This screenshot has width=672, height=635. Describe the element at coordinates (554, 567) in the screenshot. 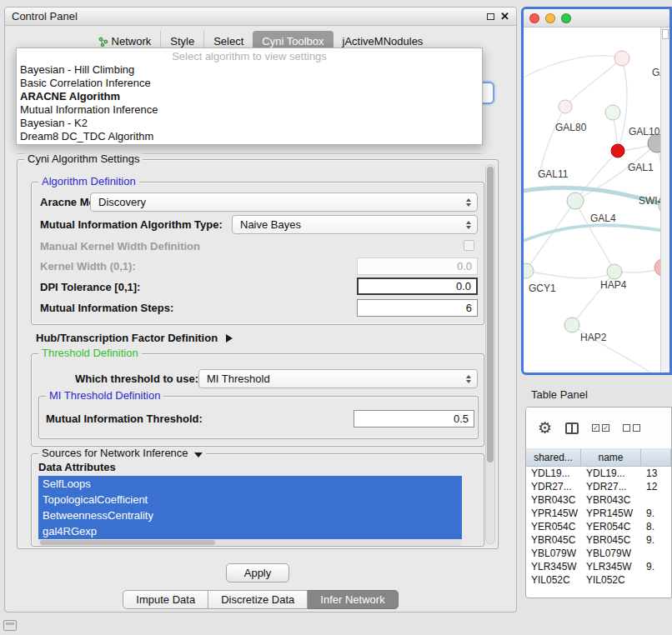

I see `cell: YLR345W` at that location.